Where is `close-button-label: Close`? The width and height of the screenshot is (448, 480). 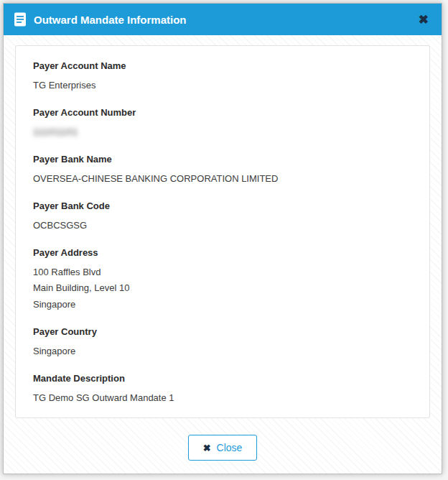 close-button-label: Close is located at coordinates (230, 448).